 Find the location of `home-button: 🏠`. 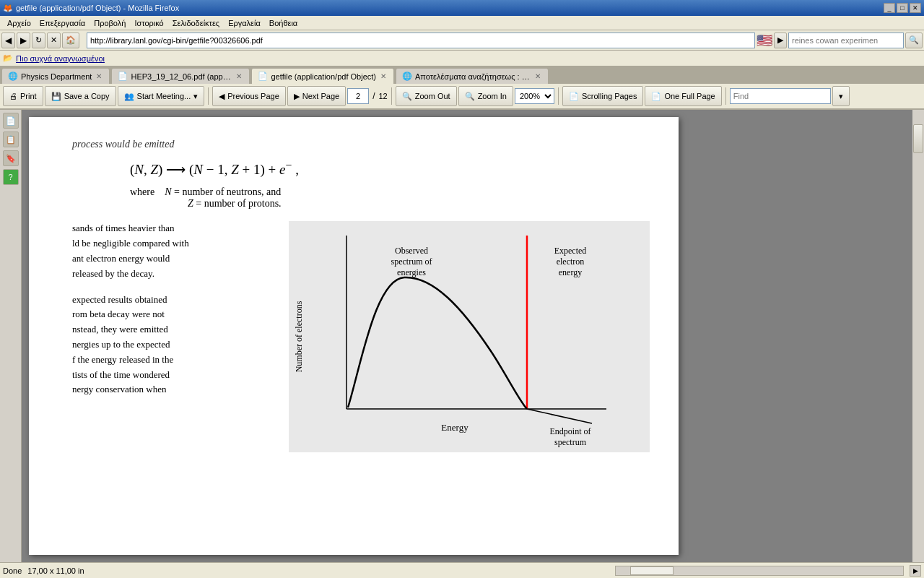

home-button: 🏠 is located at coordinates (71, 40).